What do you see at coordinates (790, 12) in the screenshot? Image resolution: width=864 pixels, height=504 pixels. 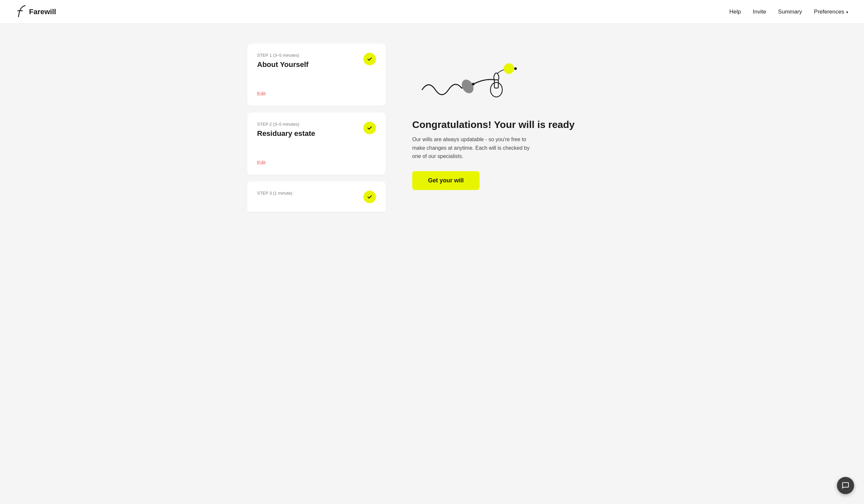 I see `nav-summary: Summary` at bounding box center [790, 12].